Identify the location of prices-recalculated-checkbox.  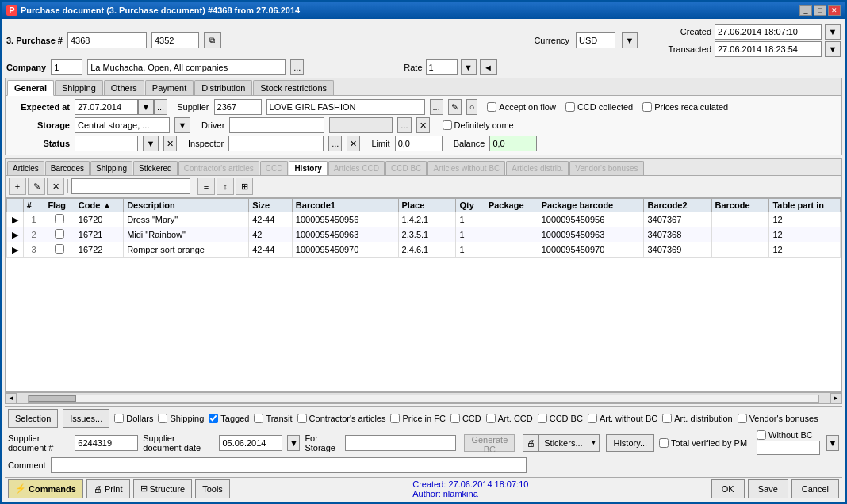
(647, 107).